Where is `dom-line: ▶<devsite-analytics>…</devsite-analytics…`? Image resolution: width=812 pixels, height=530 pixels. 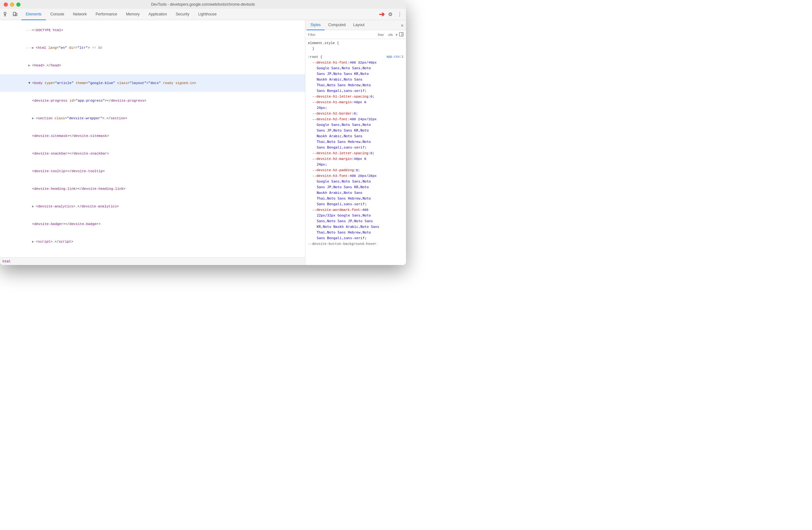
dom-line: ▶<devsite-analytics>…</devsite-analytics… is located at coordinates (153, 206).